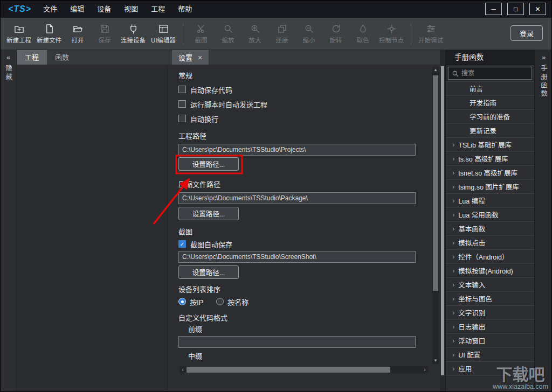 The image size is (552, 392). I want to click on tab-project: 工程, so click(32, 57).